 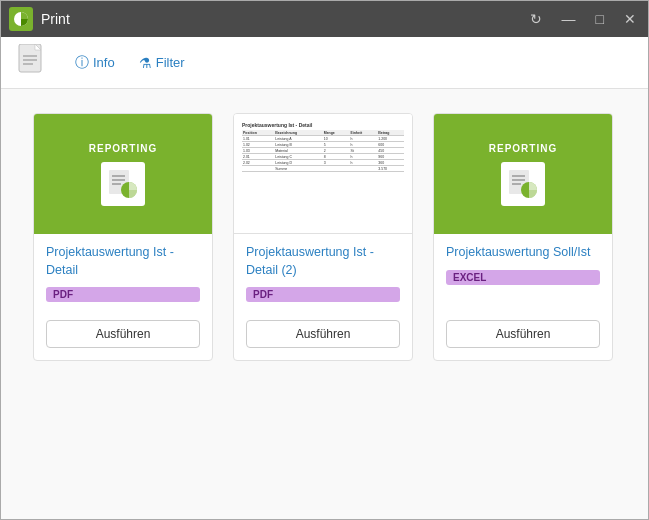 What do you see at coordinates (323, 294) in the screenshot?
I see `card-2-badge: PDF` at bounding box center [323, 294].